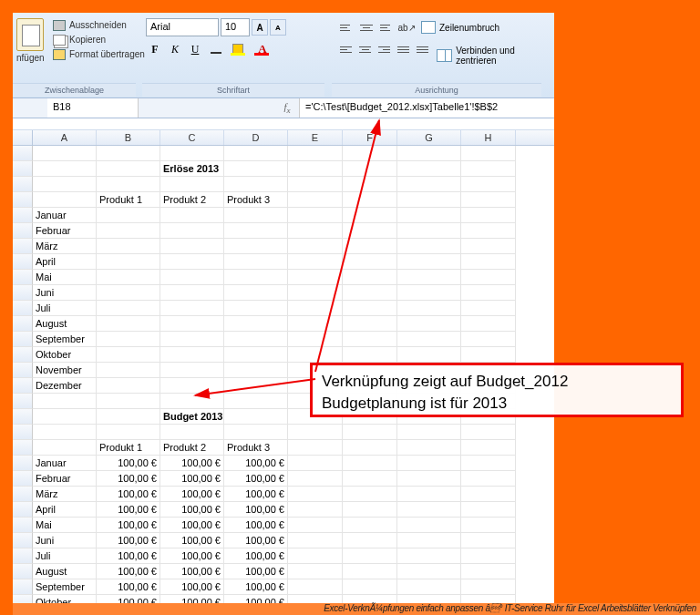 The height and width of the screenshot is (615, 700). I want to click on cell: Juni, so click(65, 541).